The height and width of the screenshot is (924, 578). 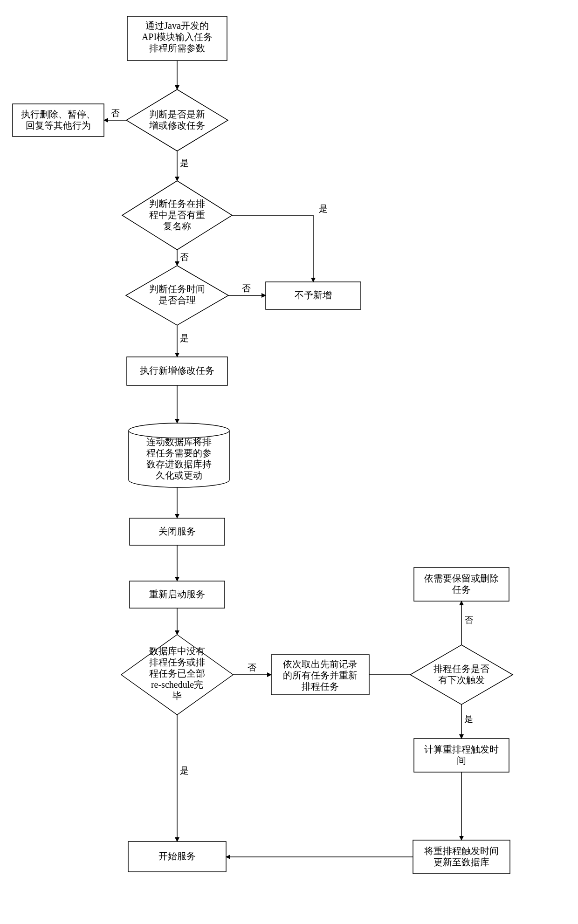 I want to click on n6-l1: 不予新增, so click(x=313, y=295).